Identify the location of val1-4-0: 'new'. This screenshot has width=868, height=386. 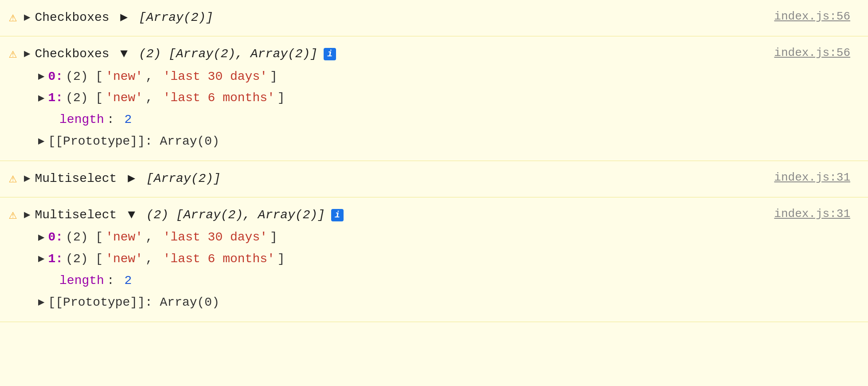
(124, 238).